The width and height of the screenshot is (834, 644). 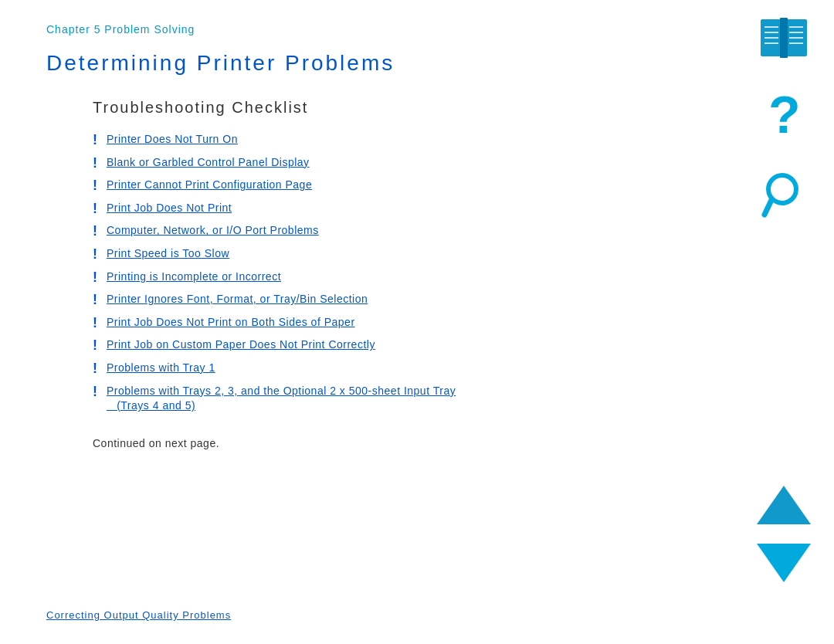 I want to click on list-item: ! Printer Ignores Font, Format, or Tray/…, so click(x=440, y=300).